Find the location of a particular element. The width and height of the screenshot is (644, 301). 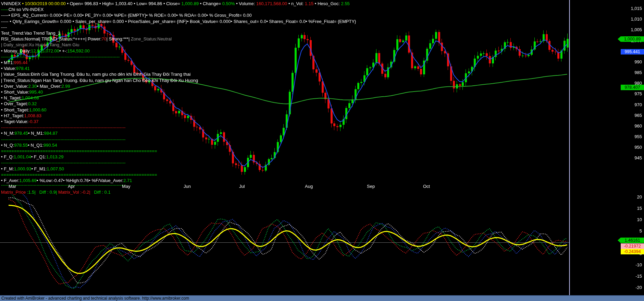

nq-line-segment: • N_Q: is located at coordinates (8, 145).